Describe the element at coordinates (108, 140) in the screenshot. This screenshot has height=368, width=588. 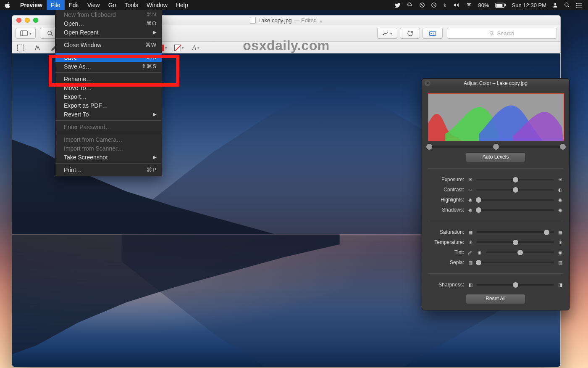
I see `menu-item-import-from-camera: Import from Camera…` at that location.